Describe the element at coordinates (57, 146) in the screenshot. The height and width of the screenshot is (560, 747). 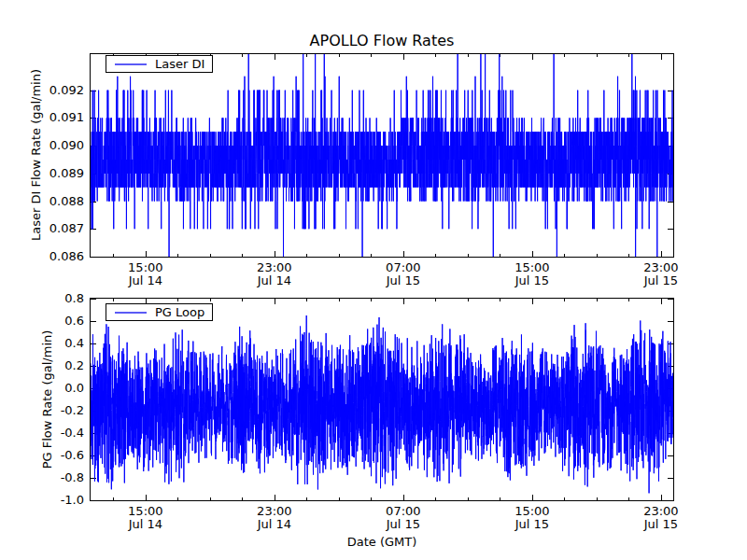
I see `y-tick-label: 0.090` at that location.